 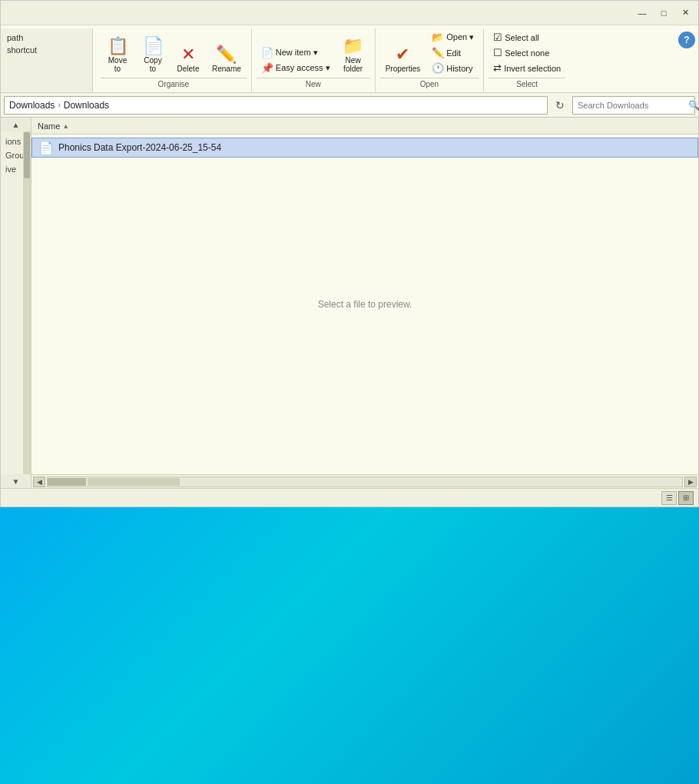 I want to click on invert-selection-icon: ⇄, so click(x=498, y=68).